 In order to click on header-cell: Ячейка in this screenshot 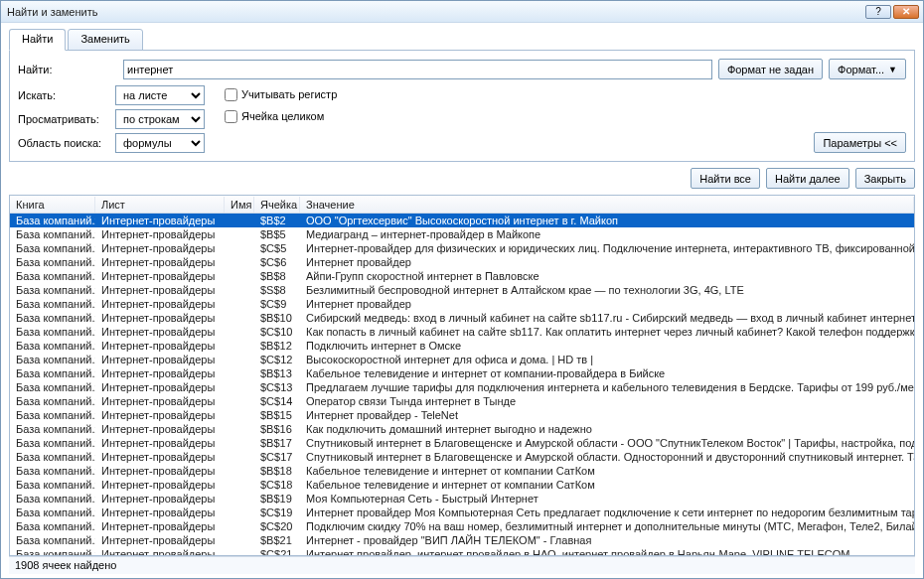, I will do `click(277, 205)`.